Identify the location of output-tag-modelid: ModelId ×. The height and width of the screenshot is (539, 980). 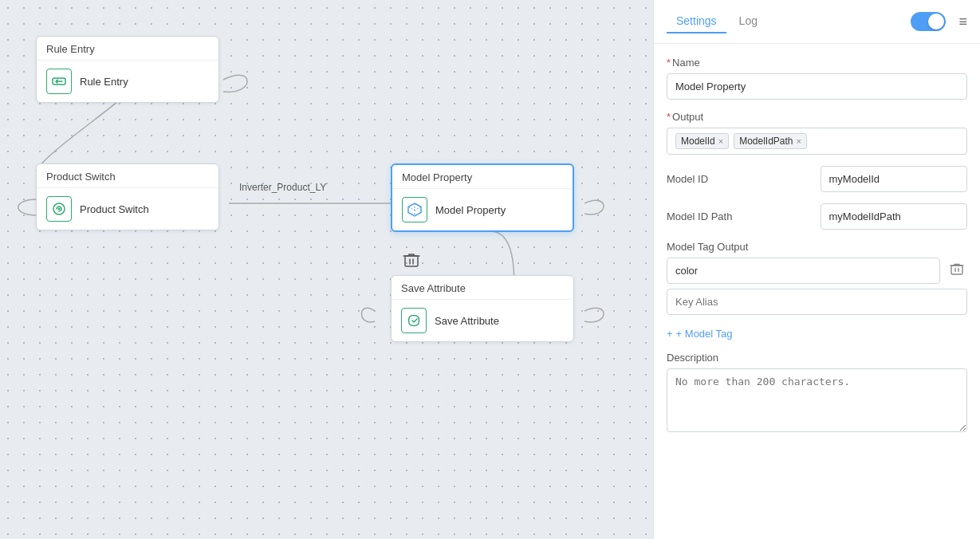
(702, 141).